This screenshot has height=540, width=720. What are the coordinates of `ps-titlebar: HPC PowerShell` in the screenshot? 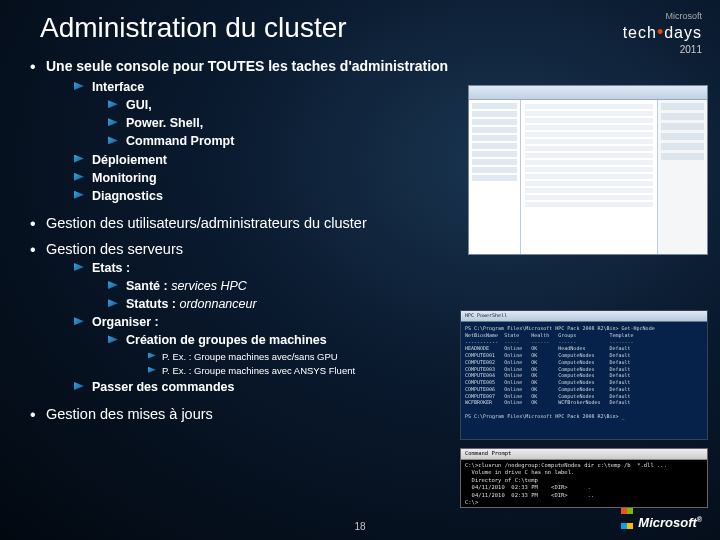 It's located at (584, 316).